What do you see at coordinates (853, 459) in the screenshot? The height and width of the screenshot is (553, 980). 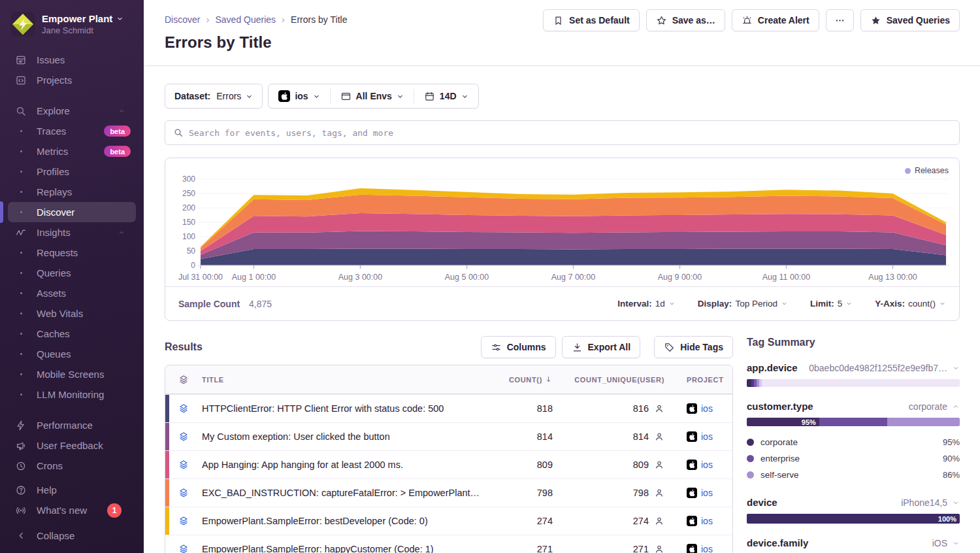 I see `tag-value-row: enterprise90%` at bounding box center [853, 459].